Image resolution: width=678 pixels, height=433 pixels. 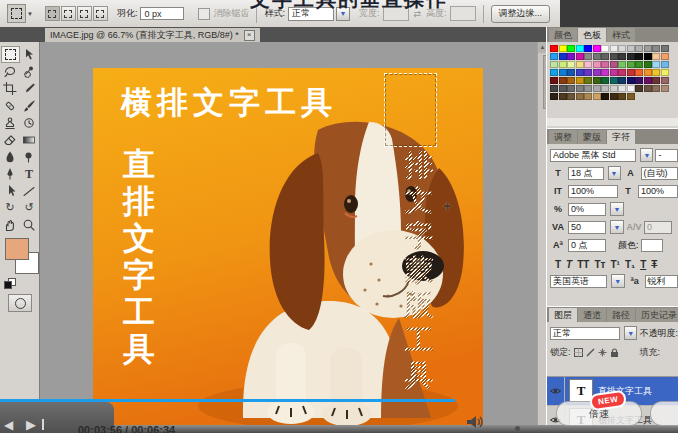 I want to click on overlay-pill-button, so click(x=664, y=414).